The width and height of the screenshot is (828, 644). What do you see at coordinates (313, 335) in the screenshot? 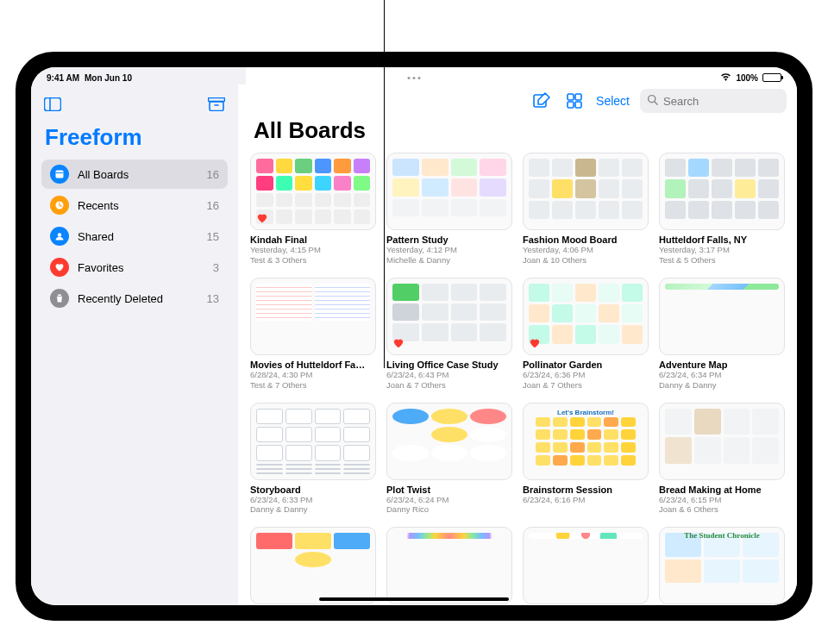
I see `board-card: Movies of Hutteldorf Fa…6/28/24, 4:30 PM…` at bounding box center [313, 335].